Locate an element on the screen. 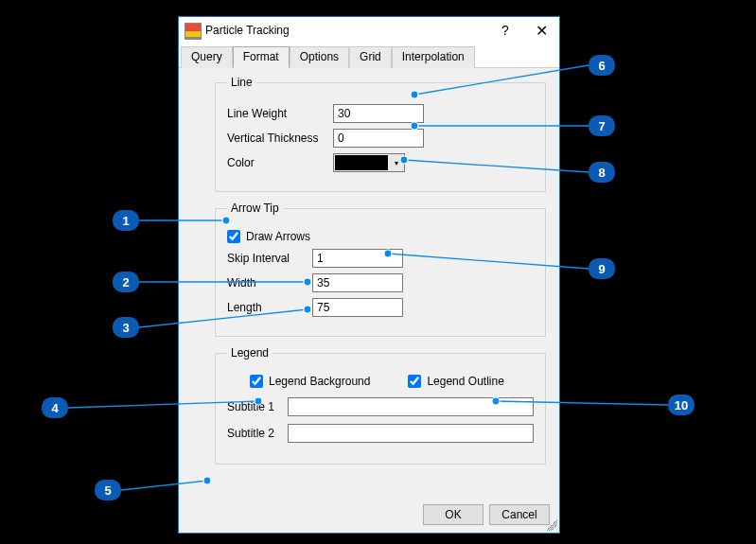 The height and width of the screenshot is (544, 756). line-weight-input is located at coordinates (378, 114).